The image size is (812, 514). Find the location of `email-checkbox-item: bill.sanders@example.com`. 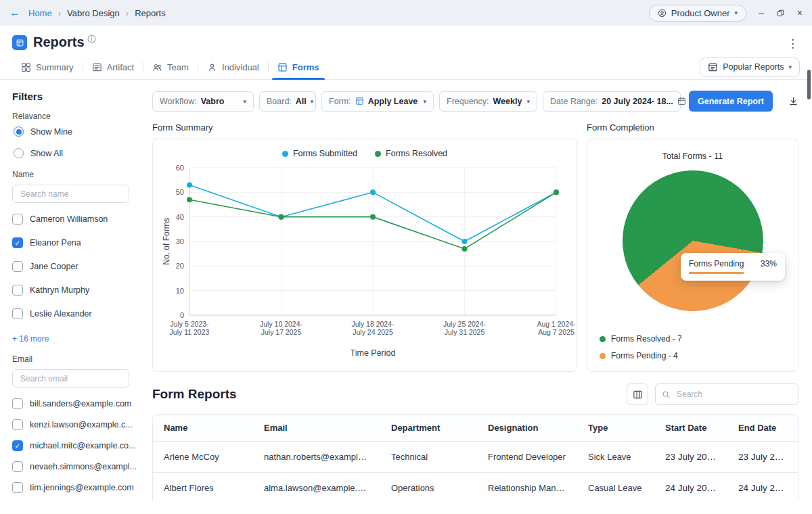

email-checkbox-item: bill.sanders@example.com is located at coordinates (70, 404).